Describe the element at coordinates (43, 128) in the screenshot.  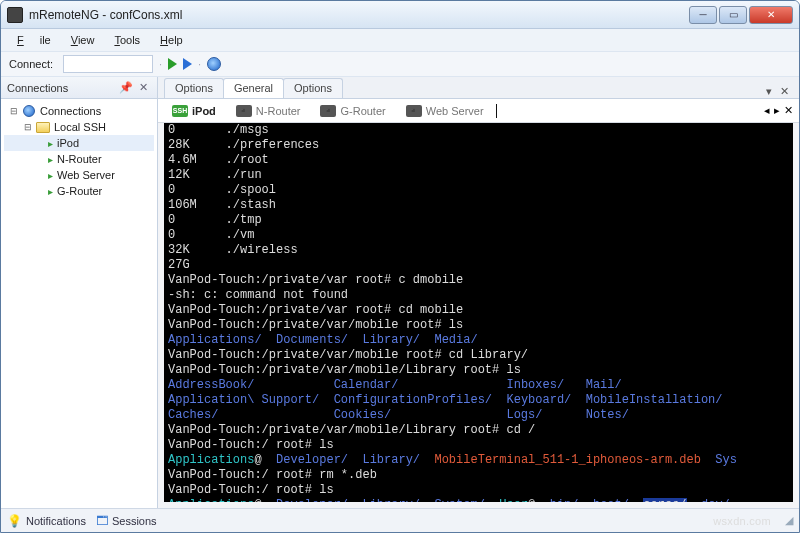
I see `folder-icon` at that location.